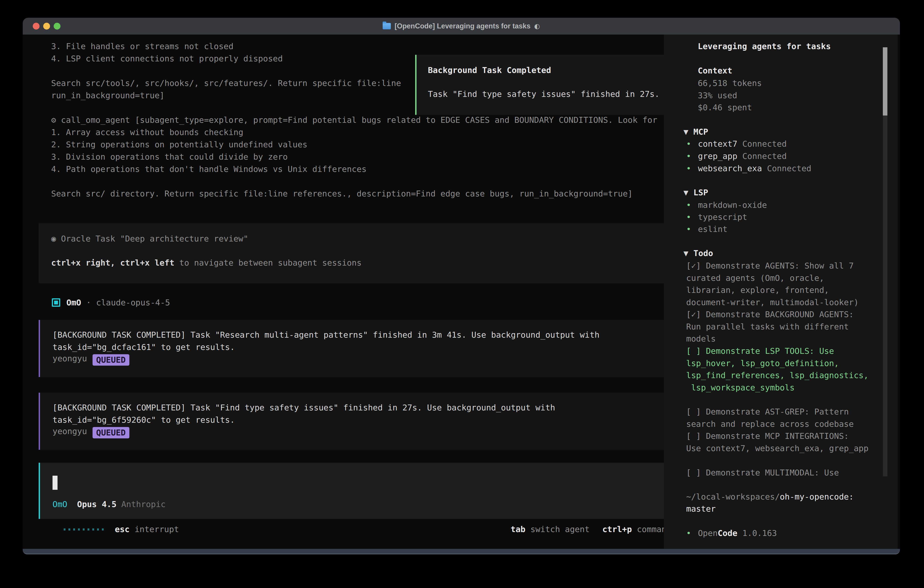  I want to click on background-task-notification: Background Task Completed Task "Find typ…, so click(544, 85).